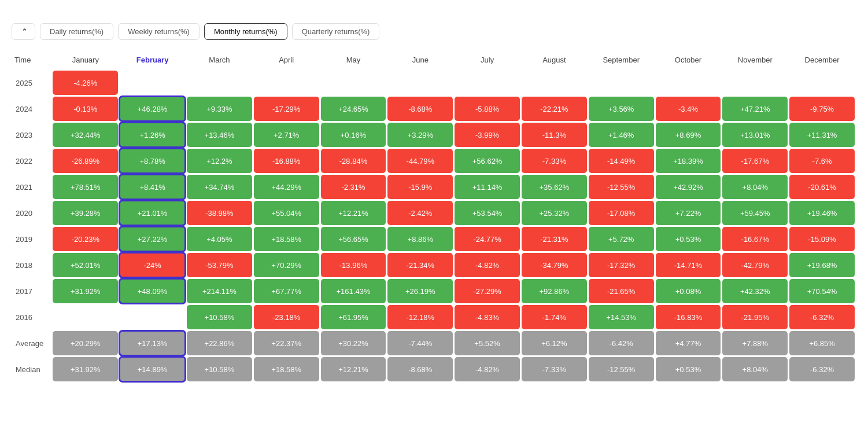 The height and width of the screenshot is (441, 868). What do you see at coordinates (220, 291) in the screenshot?
I see `data-cell: +214.11%` at bounding box center [220, 291].